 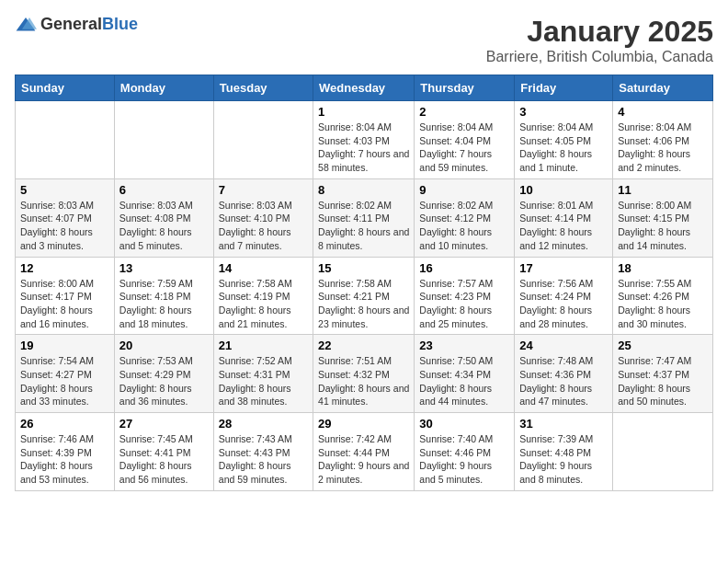 I want to click on day-info: Sunrise: 7:59 AMSunset: 4:18 PMDaylight:…, so click(x=164, y=304).